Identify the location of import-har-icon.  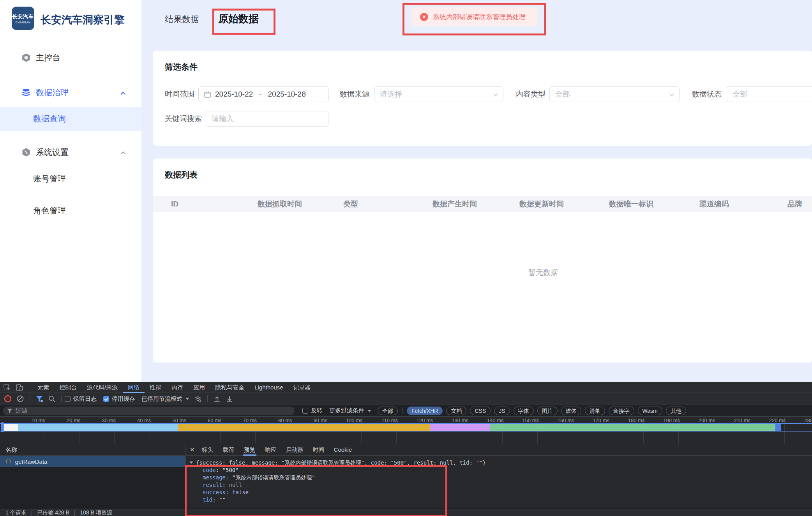
(217, 399).